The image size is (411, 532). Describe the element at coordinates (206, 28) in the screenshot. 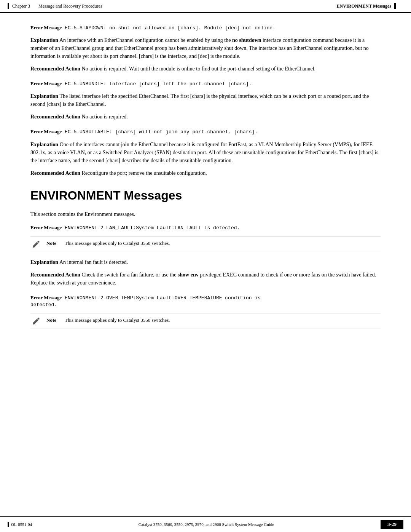

I see `error-message-line-staydown: Error Message EC-5-STAYDOWN: no-shut not…` at that location.